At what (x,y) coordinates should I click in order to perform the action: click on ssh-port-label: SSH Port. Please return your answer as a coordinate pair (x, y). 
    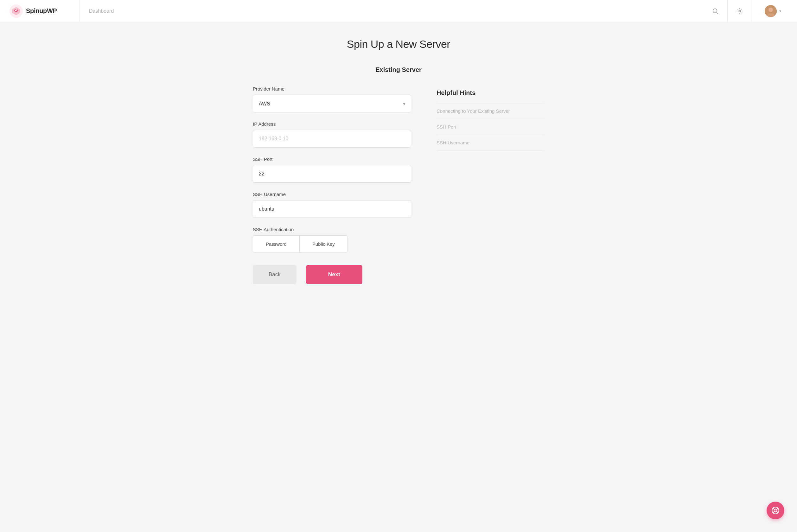
    Looking at the image, I should click on (332, 159).